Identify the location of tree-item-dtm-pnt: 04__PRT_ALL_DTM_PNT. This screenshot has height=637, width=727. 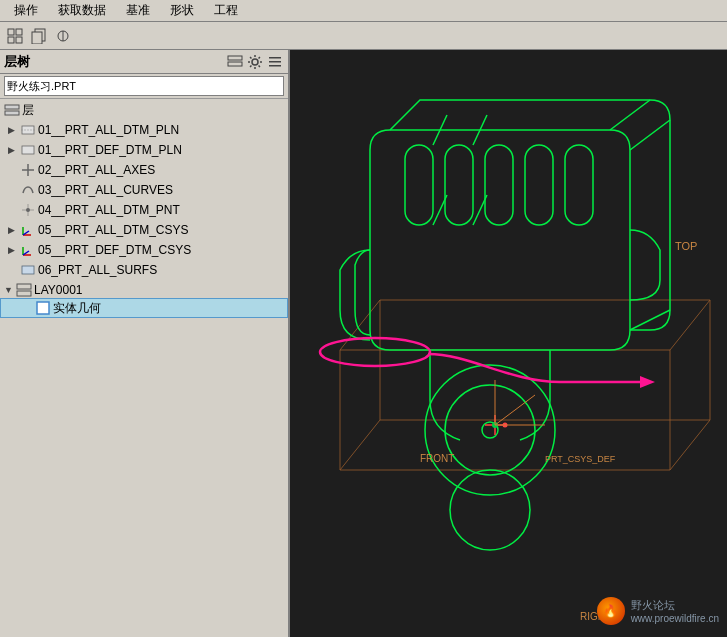
(144, 210).